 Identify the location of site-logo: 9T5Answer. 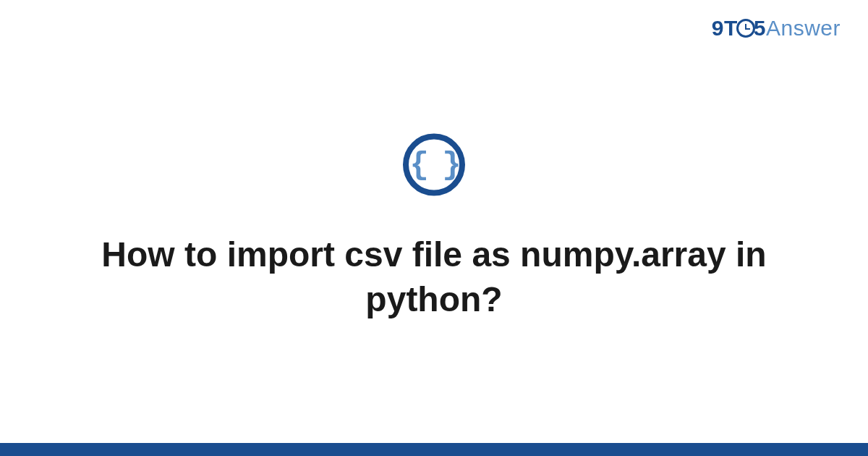
(776, 28).